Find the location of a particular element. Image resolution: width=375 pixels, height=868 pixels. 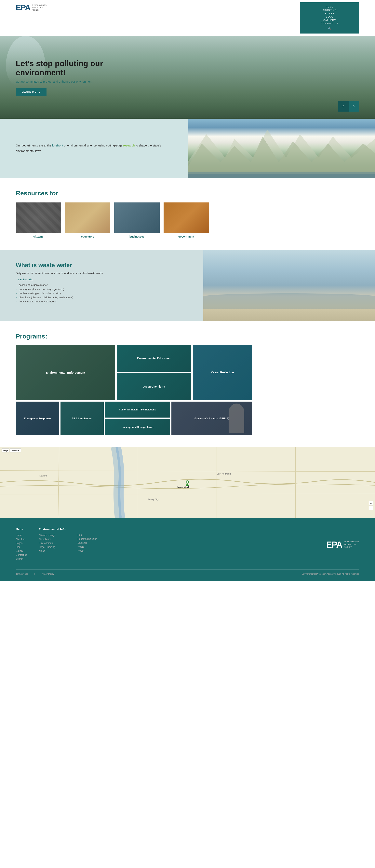

waste-item-3: ›nutrients (nitrogen, phosphorus, etc.) is located at coordinates (102, 293).